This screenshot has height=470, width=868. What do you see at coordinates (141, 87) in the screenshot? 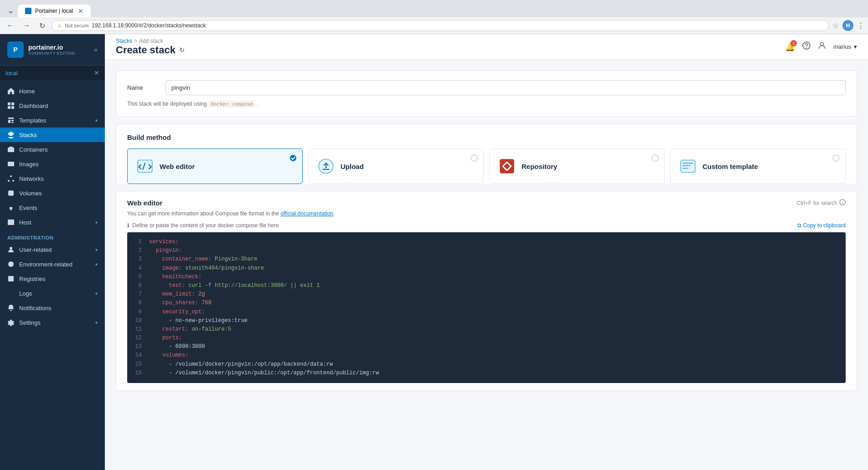
I see `name-label: Name` at bounding box center [141, 87].